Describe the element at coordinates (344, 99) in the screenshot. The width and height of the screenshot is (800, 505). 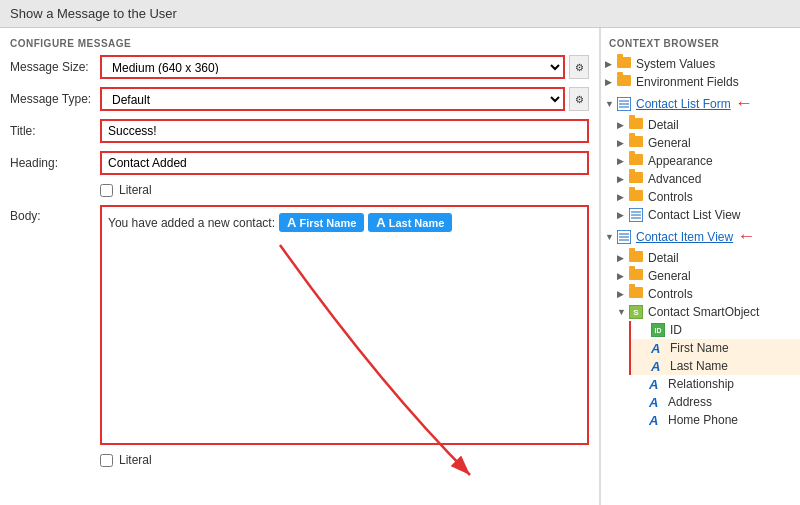
I see `message-type-control: Default Info Warning Error ⚙` at that location.